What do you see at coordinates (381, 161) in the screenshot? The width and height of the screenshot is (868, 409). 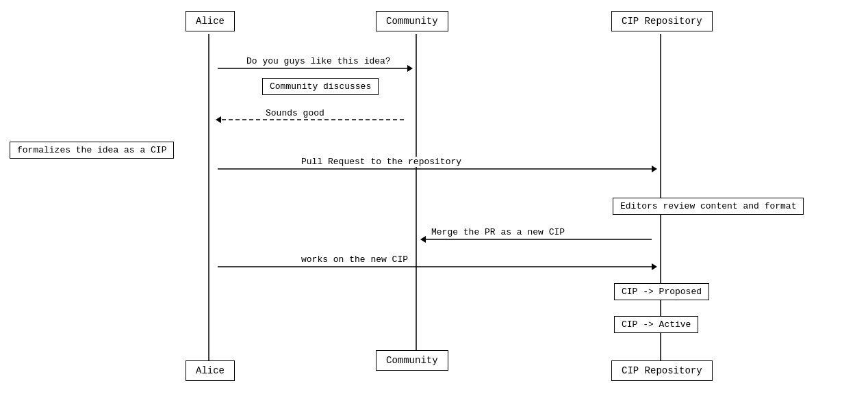 I see `label-pull-request: Pull Request to the repository` at bounding box center [381, 161].